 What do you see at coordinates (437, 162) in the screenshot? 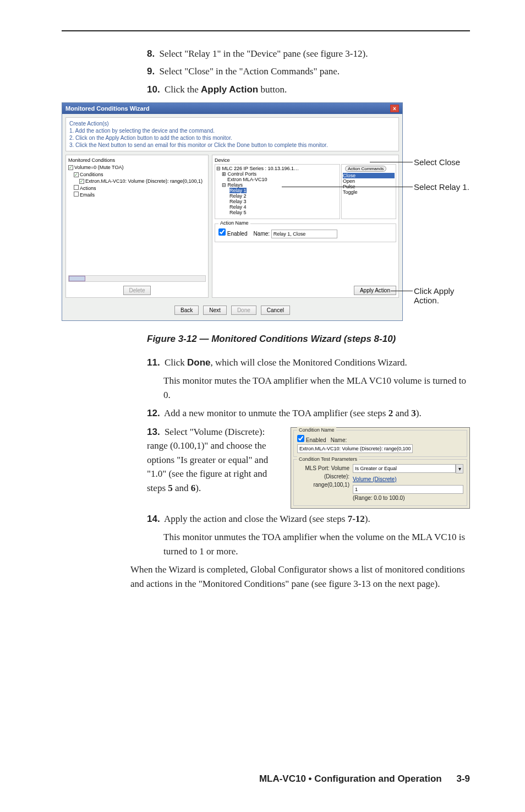
I see `annotation-close: Select Close` at bounding box center [437, 162].